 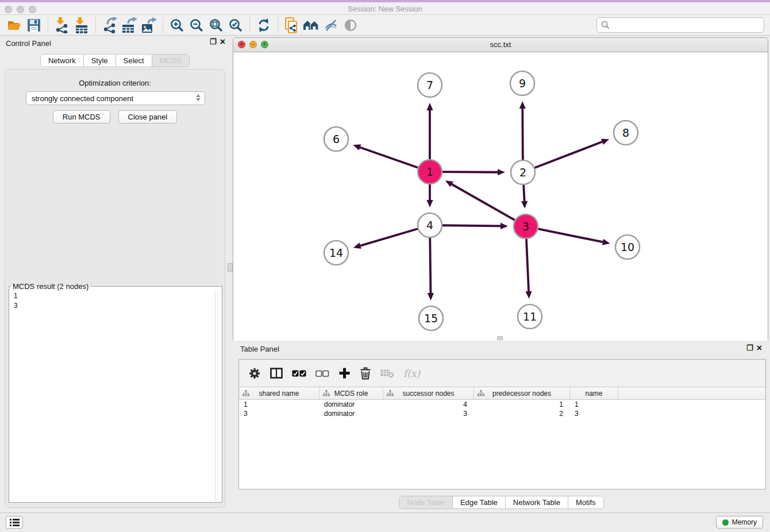 I want to click on zoom-selected-icon, so click(x=236, y=25).